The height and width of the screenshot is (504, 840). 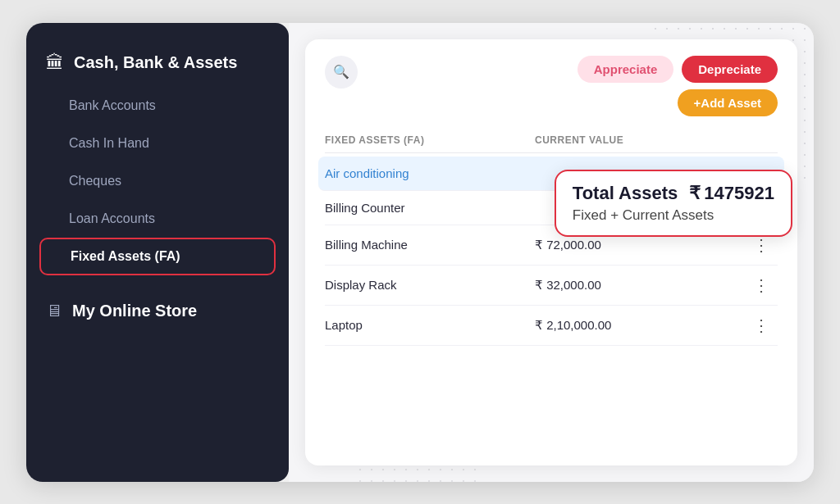 I want to click on sidebar-item-cash-in-hand: Cash In Hand, so click(x=158, y=143).